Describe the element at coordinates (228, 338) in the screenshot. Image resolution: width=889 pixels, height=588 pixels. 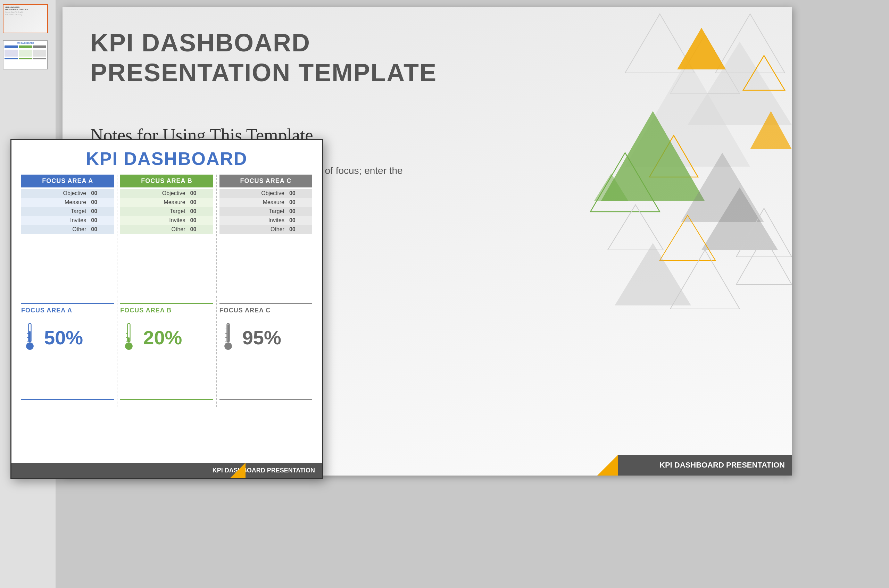
I see `thermometer-icon-c` at that location.